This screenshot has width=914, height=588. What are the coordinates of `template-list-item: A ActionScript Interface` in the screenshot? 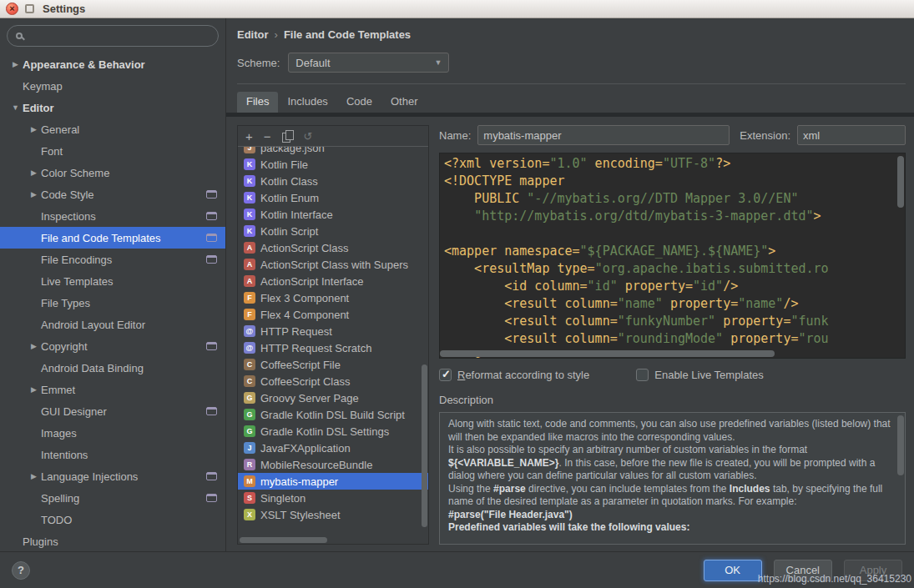 It's located at (333, 281).